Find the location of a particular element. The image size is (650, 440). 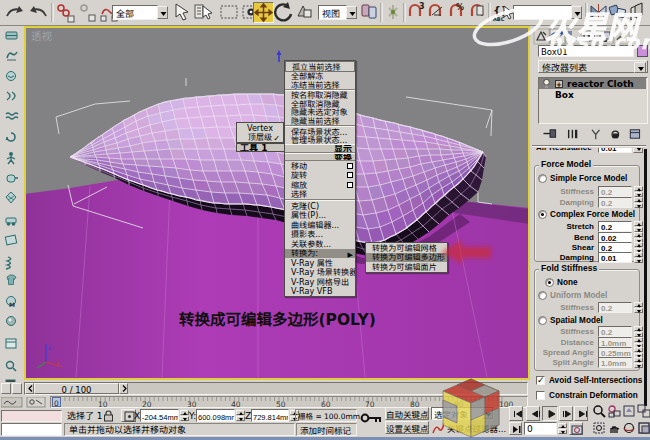

fm-damping-field: 0.2 is located at coordinates (615, 202).